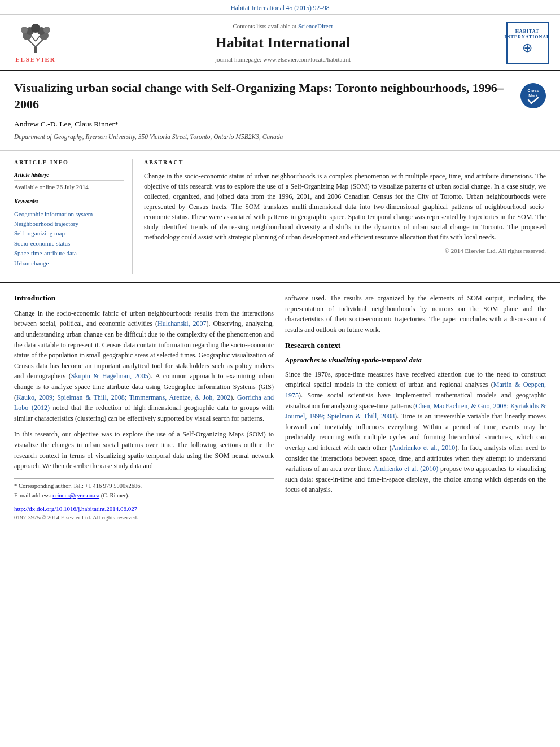  What do you see at coordinates (36, 43) in the screenshot?
I see `elsevier-logo: ELSEVIER` at bounding box center [36, 43].